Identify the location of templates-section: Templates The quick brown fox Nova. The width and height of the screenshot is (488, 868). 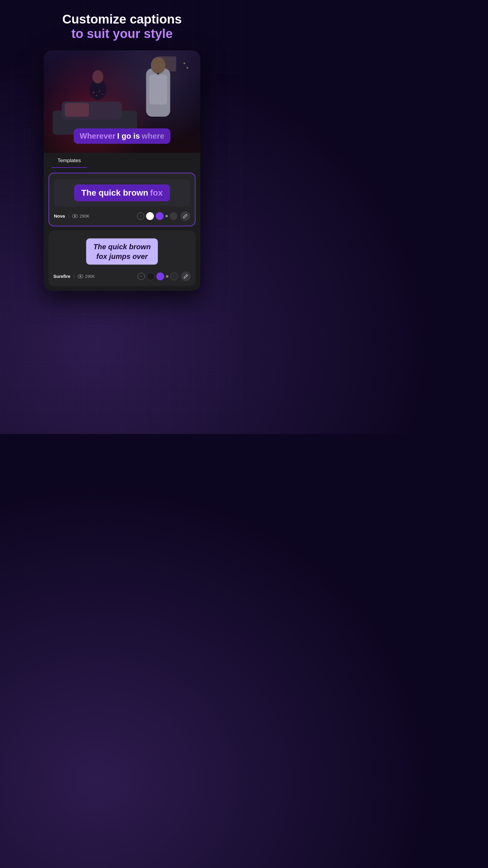
(122, 222).